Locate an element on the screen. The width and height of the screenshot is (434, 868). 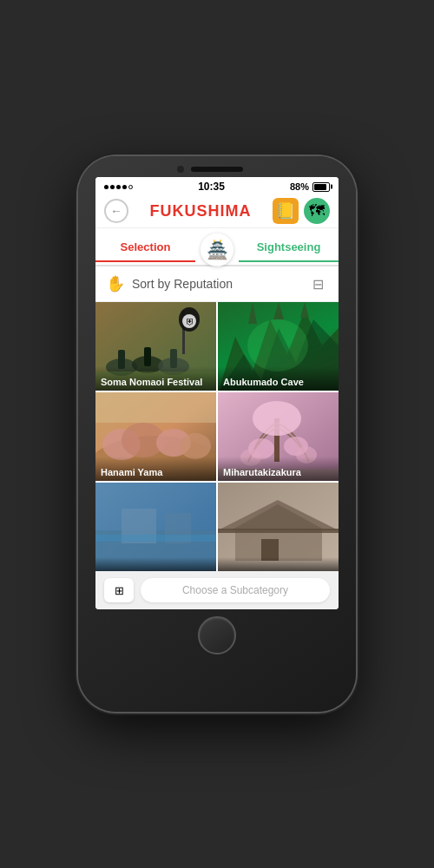
grid-view-button: ⊞ is located at coordinates (119, 590).